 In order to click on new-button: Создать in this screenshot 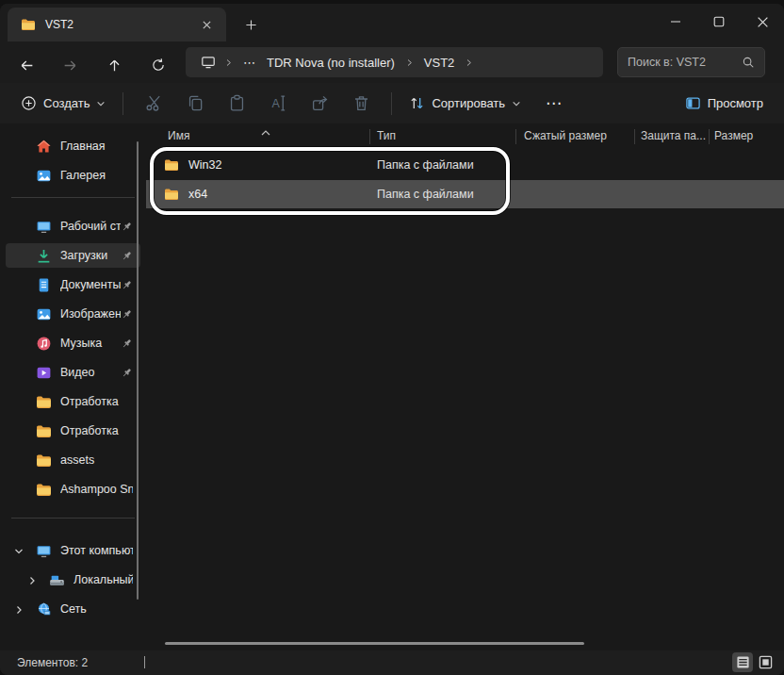, I will do `click(63, 104)`.